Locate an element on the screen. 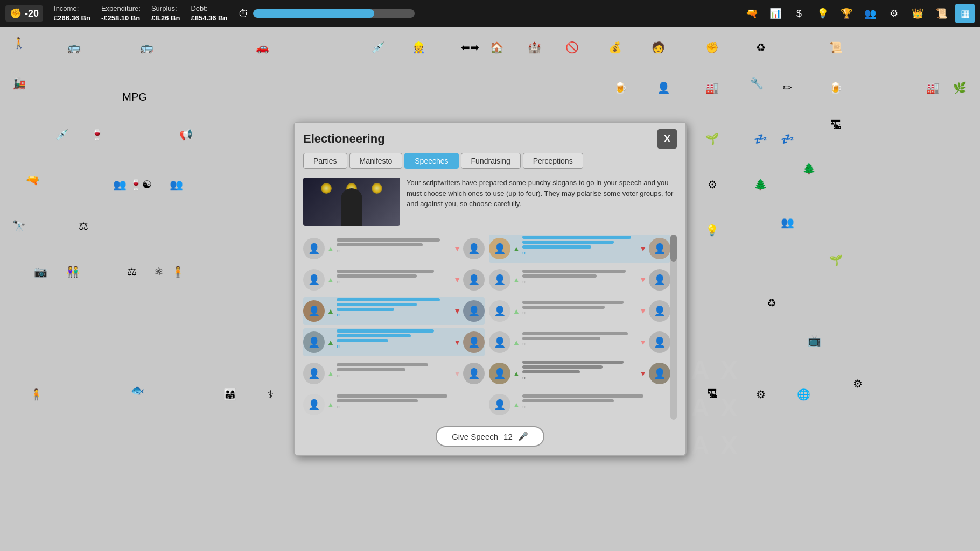  gun-icon-btn: 🔫 is located at coordinates (752, 13).